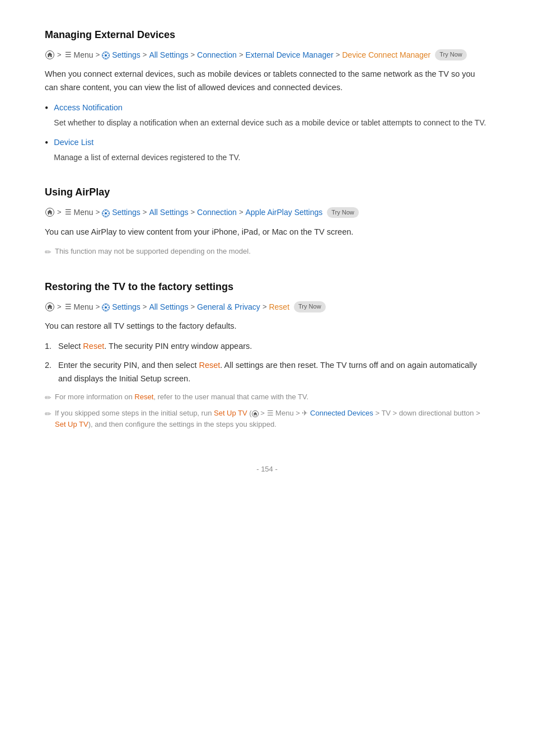  I want to click on section3-note1: ✏ For more information on Reset, refer t…, so click(267, 398).